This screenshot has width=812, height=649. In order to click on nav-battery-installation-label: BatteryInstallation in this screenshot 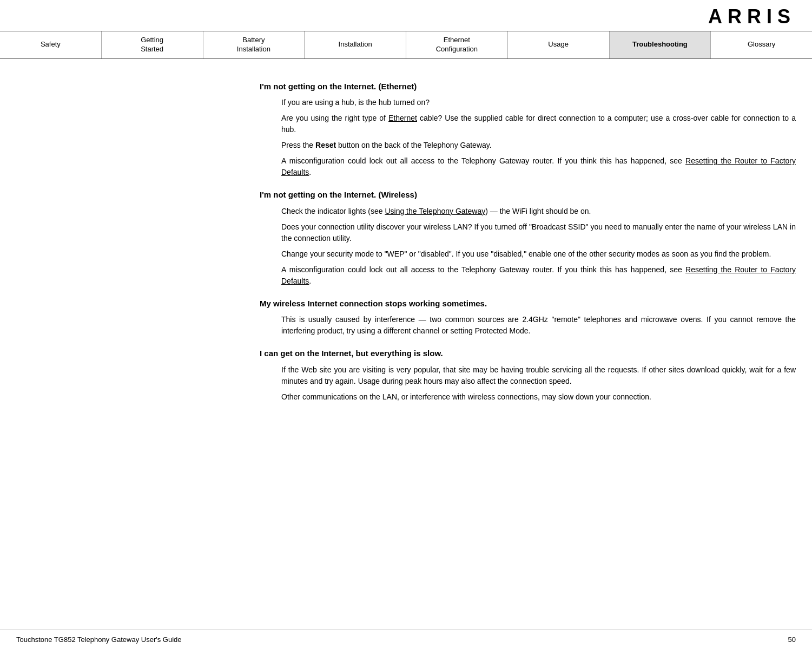, I will do `click(254, 45)`.